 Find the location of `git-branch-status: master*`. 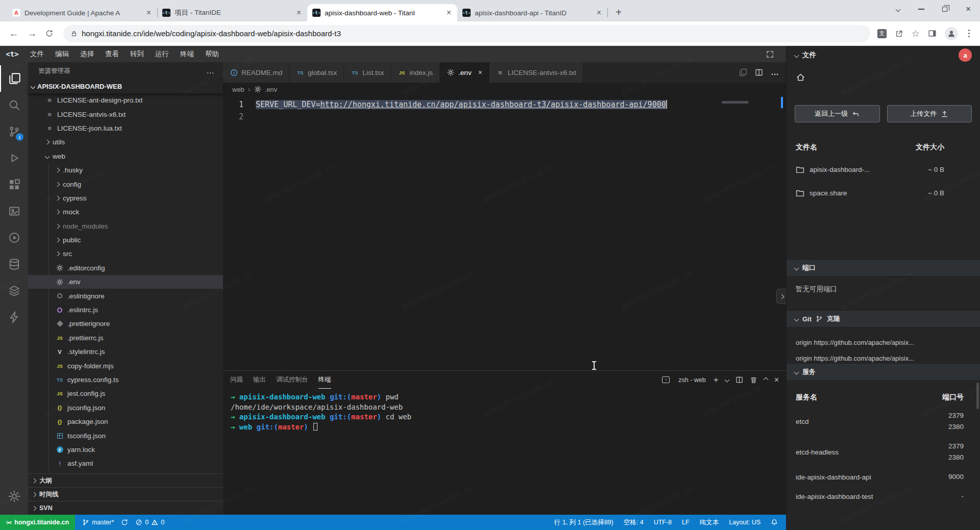

git-branch-status: master* is located at coordinates (98, 522).